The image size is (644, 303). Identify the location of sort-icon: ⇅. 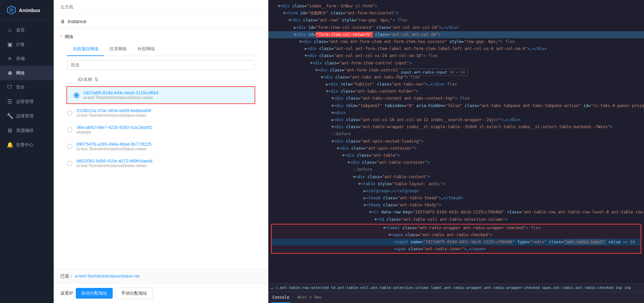
(97, 79).